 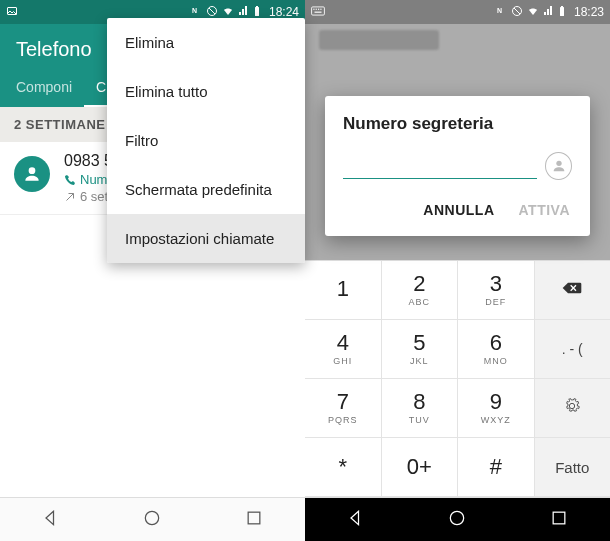 I want to click on voicemail-number-input, so click(x=440, y=166).